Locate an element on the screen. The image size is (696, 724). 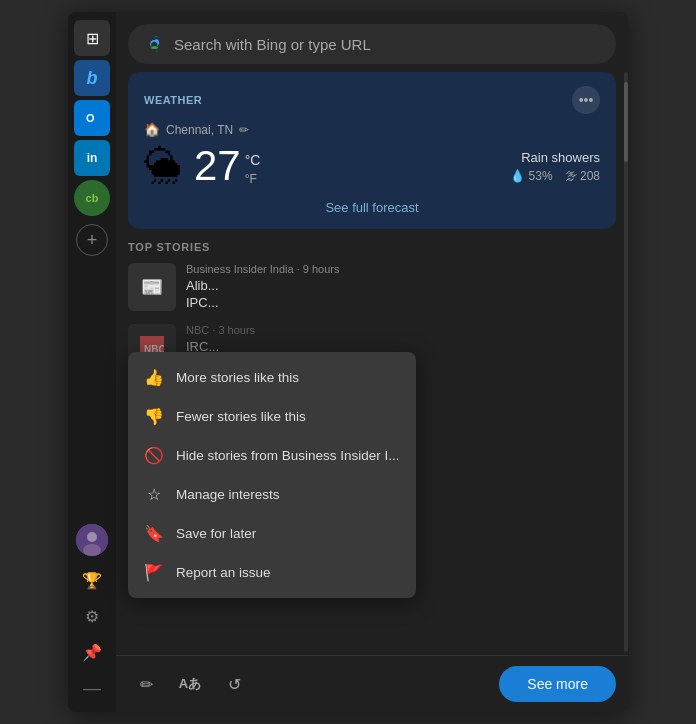
minus-icon: — is located at coordinates (92, 688).